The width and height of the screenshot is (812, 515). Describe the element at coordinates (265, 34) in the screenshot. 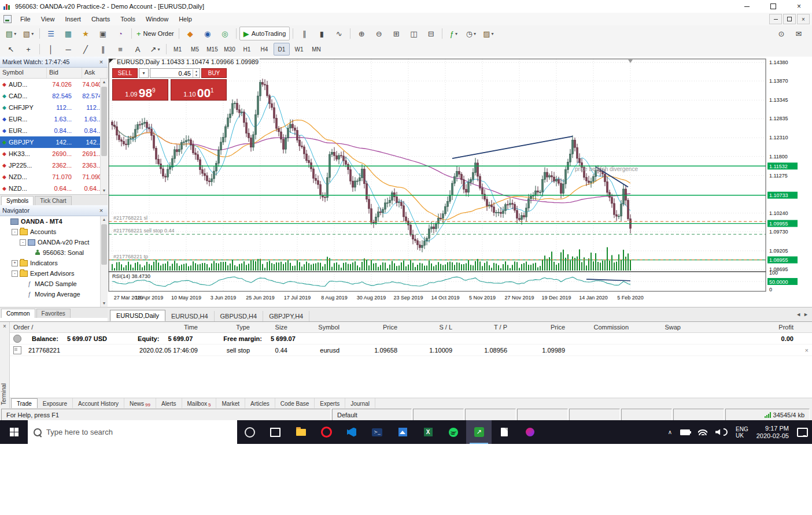

I see `autotrading-button: ▶AutoTrading` at that location.